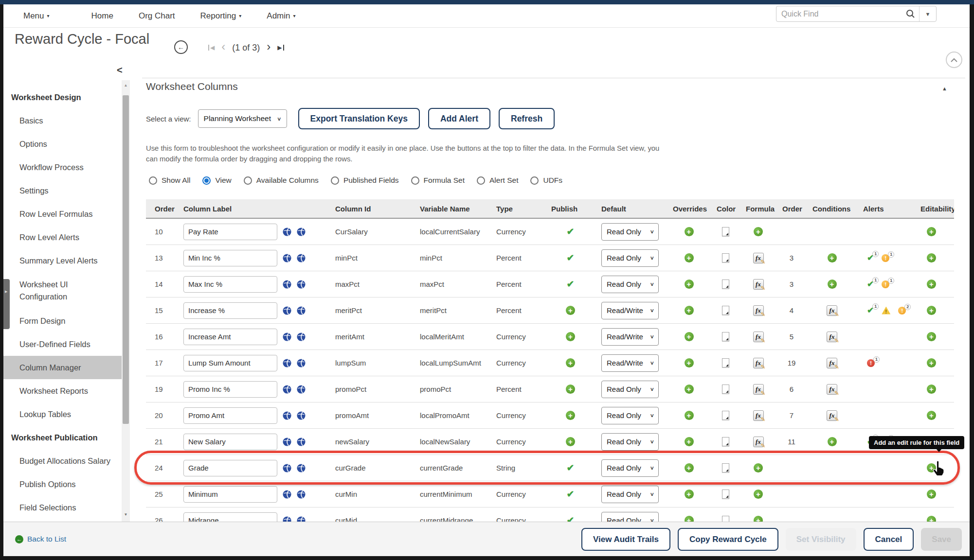 The image size is (974, 560). Describe the element at coordinates (217, 180) in the screenshot. I see `radio-view: View` at that location.